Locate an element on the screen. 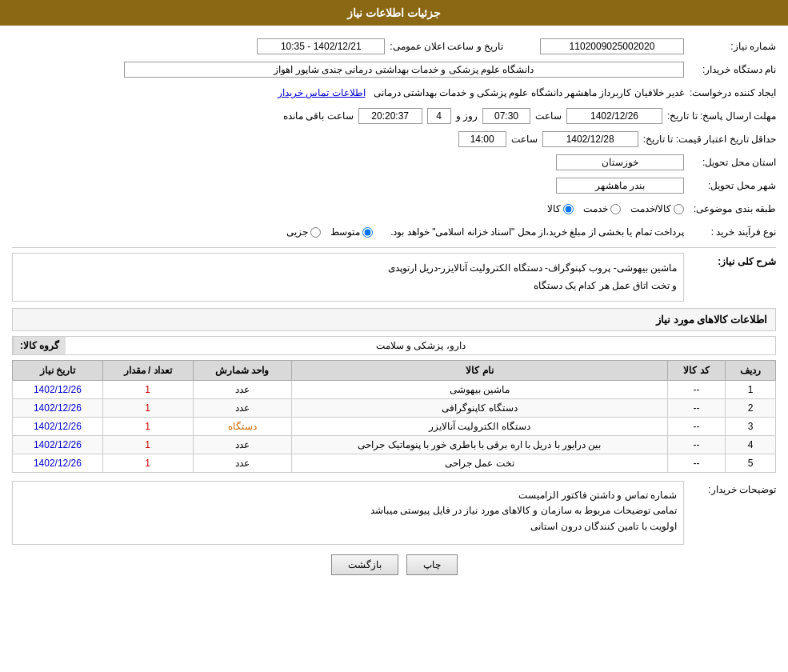 The height and width of the screenshot is (672, 788). table-cell: ماشین بیهوشی is located at coordinates (479, 390).